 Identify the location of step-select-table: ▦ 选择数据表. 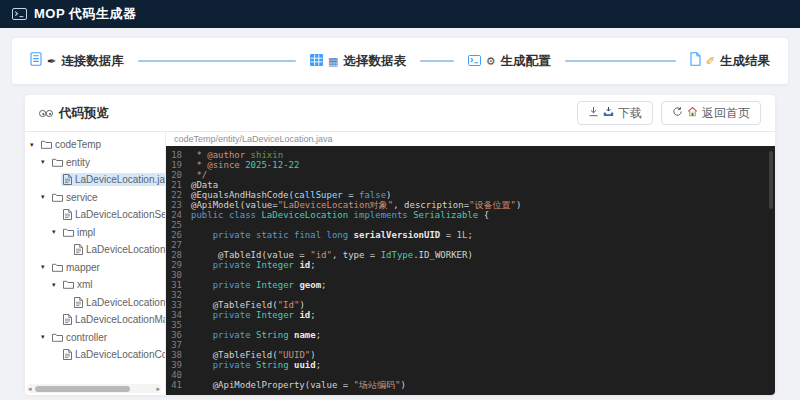
(358, 61).